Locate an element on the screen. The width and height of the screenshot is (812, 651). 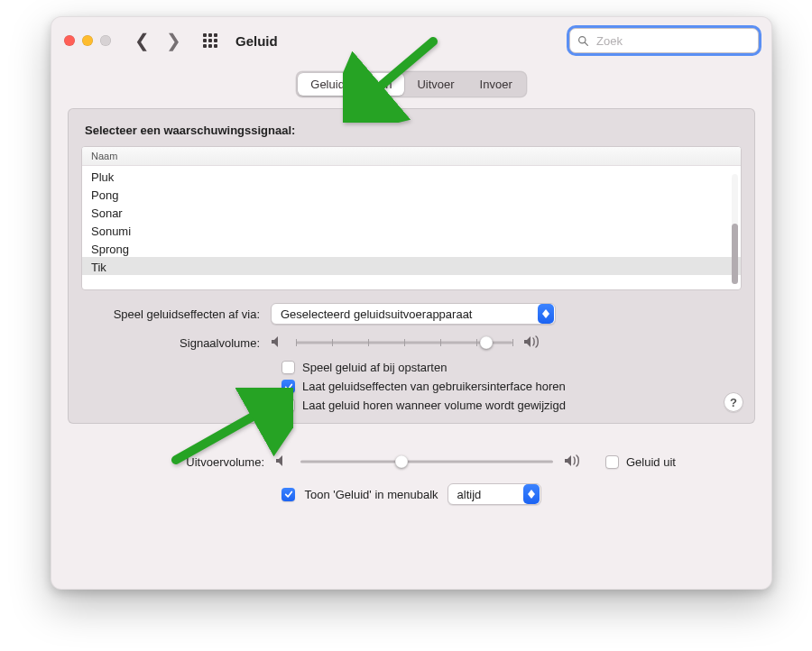
show-in-menubar-label: Toon 'Geluid' in menubalk is located at coordinates (371, 494).